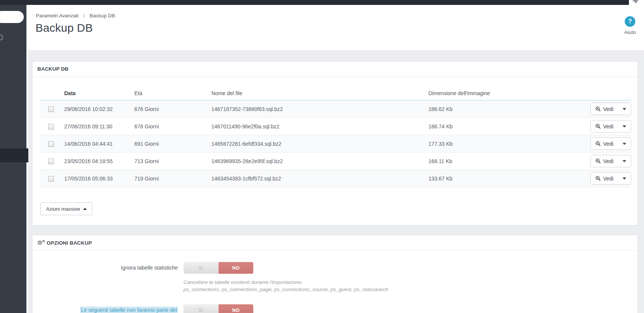  What do you see at coordinates (335, 243) in the screenshot?
I see `options-panel-heading: ⚙⚙ OPZIONI BACKUP` at bounding box center [335, 243].